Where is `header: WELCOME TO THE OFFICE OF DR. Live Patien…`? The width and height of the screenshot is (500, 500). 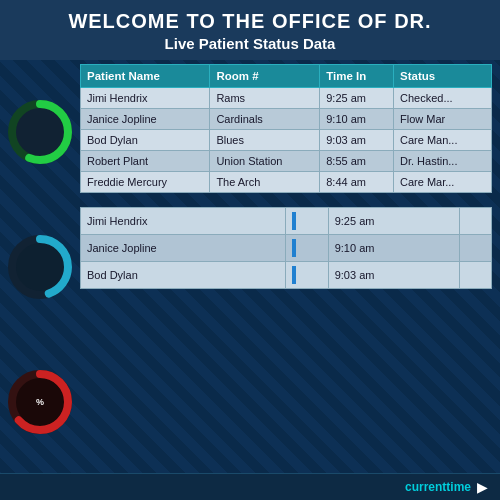 header: WELCOME TO THE OFFICE OF DR. Live Patien… is located at coordinates (250, 30).